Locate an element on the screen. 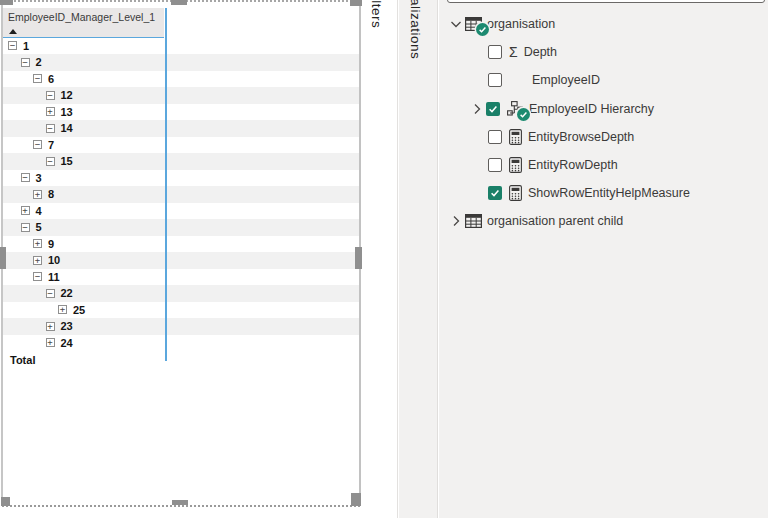  matrix-row: −1 is located at coordinates (181, 46).